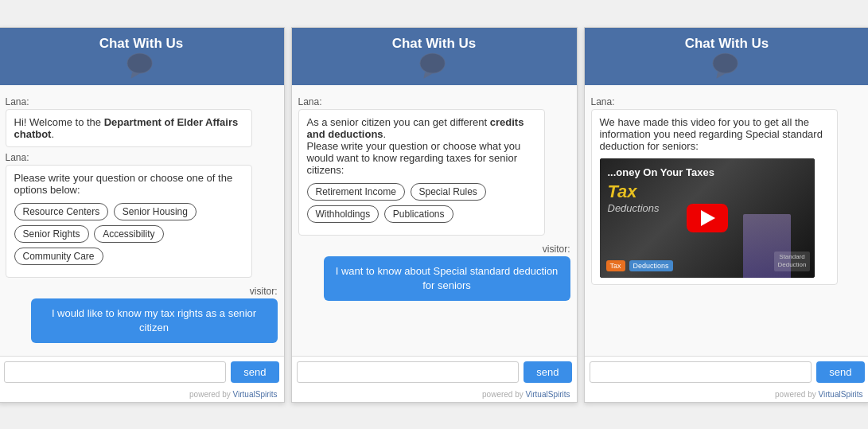 The image size is (868, 429). Describe the element at coordinates (714, 197) in the screenshot. I see `lana-bubble-3a: We have made this video for you to get a…` at that location.